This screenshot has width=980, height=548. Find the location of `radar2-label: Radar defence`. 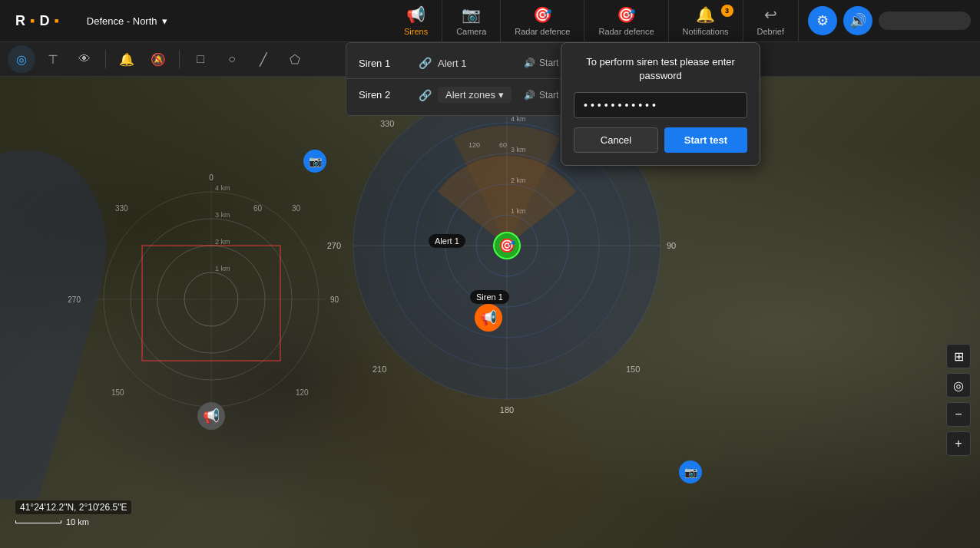

radar2-label: Radar defence is located at coordinates (626, 31).